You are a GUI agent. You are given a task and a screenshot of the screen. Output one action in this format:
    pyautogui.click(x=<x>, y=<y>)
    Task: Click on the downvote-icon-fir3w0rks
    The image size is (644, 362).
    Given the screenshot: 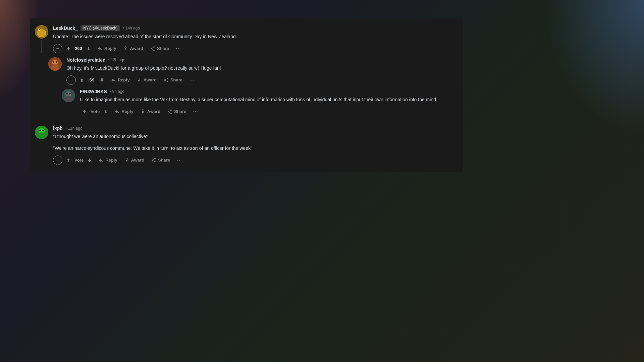 What is the action you would take?
    pyautogui.click(x=106, y=112)
    